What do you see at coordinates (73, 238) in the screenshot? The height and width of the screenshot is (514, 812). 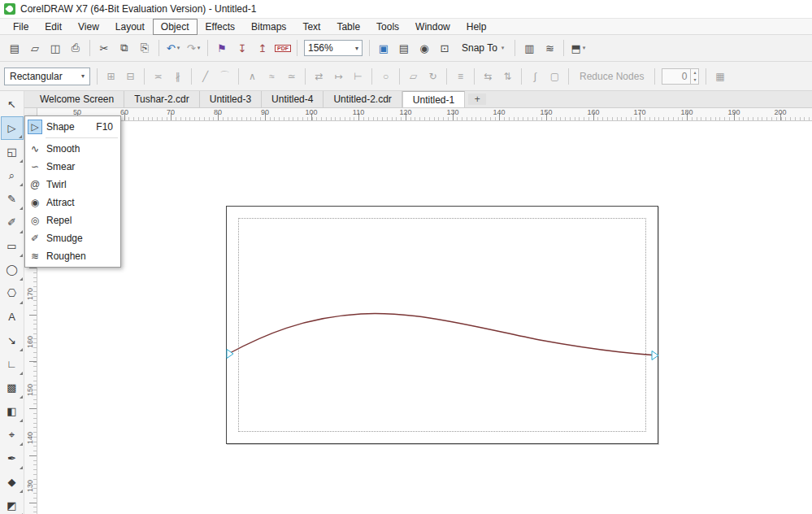 I see `flyout-item-smudge: ✐ Smudge` at bounding box center [73, 238].